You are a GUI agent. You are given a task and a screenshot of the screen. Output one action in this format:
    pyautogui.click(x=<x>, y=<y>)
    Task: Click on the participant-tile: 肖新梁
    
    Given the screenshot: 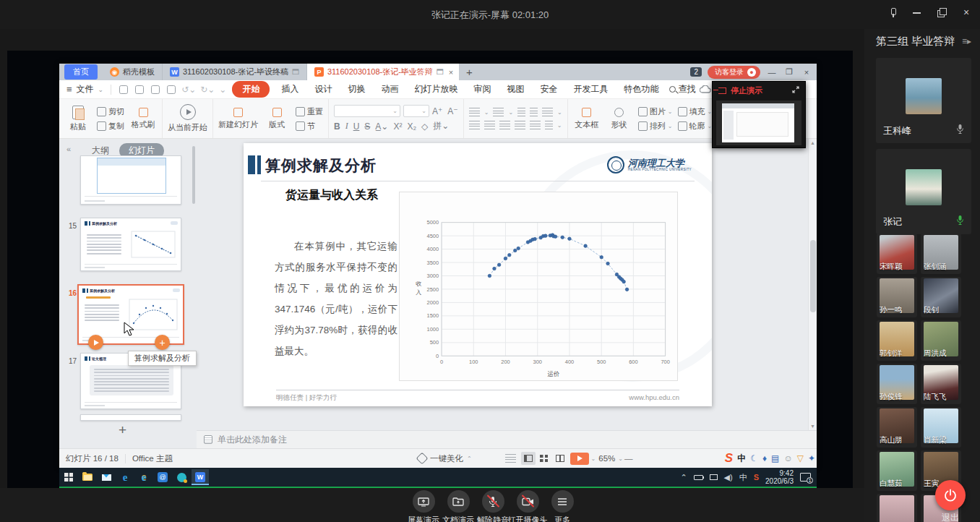 What is the action you would take?
    pyautogui.click(x=941, y=427)
    